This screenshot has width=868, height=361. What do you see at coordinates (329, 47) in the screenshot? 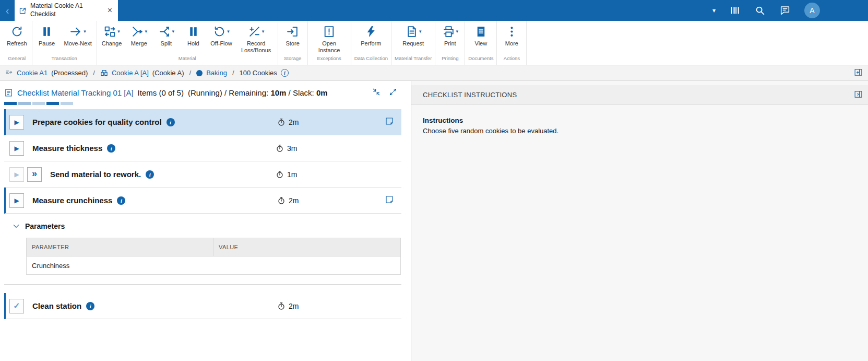
I see `open-instance-label: Open Instance` at bounding box center [329, 47].